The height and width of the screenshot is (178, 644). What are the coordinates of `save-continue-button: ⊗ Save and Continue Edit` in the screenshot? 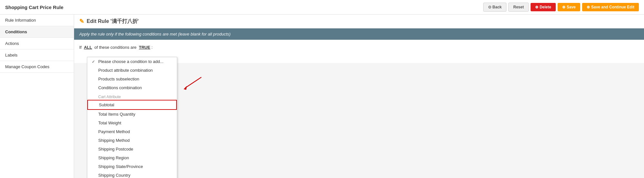 It's located at (610, 7).